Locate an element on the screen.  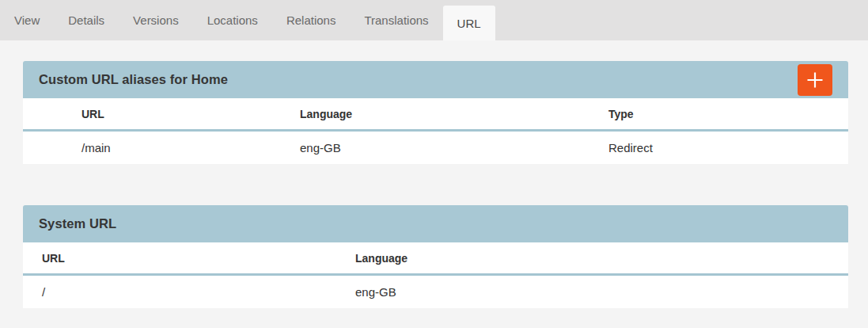
system-url-cell: / is located at coordinates (199, 292).